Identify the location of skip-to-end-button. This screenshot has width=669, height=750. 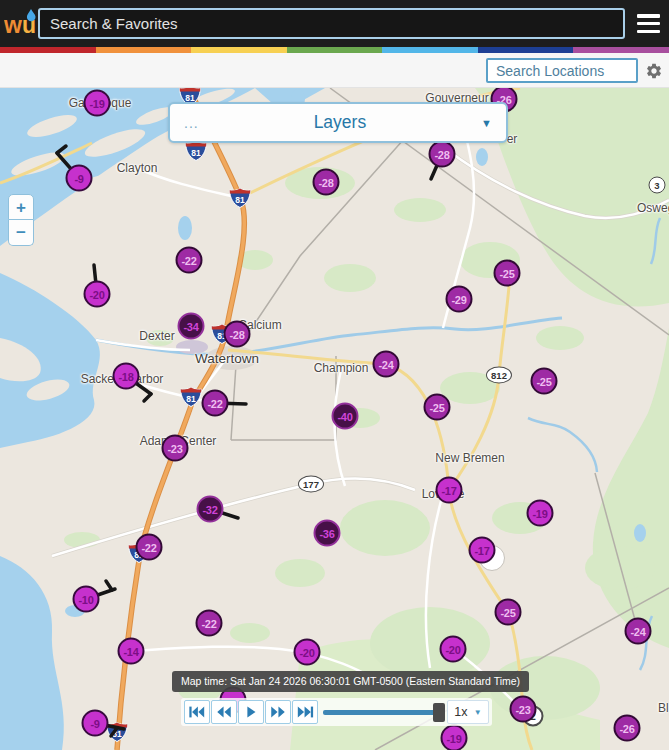
(305, 712).